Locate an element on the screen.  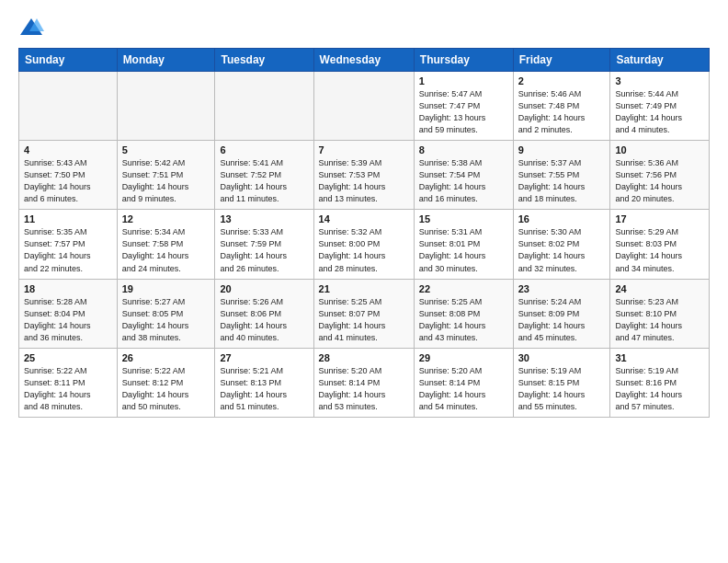
day-info: Sunrise: 5:29 AMSunset: 8:03 PMDaylight:… is located at coordinates (660, 250).